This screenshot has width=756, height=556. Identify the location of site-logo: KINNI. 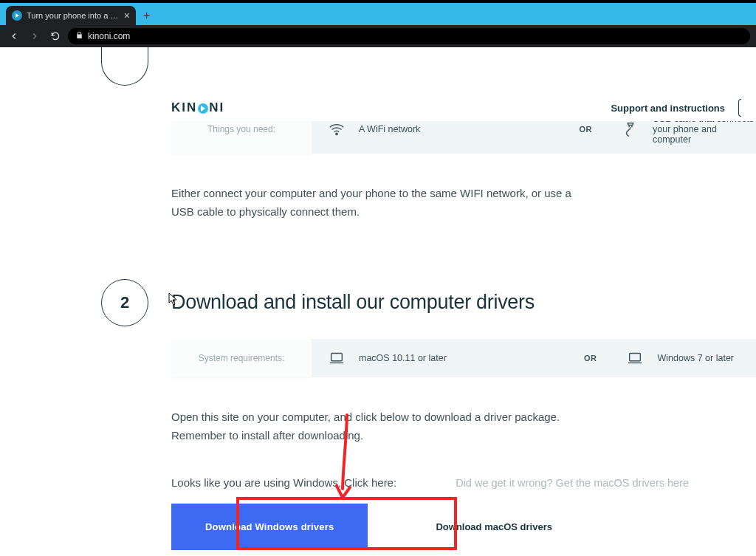
(198, 108).